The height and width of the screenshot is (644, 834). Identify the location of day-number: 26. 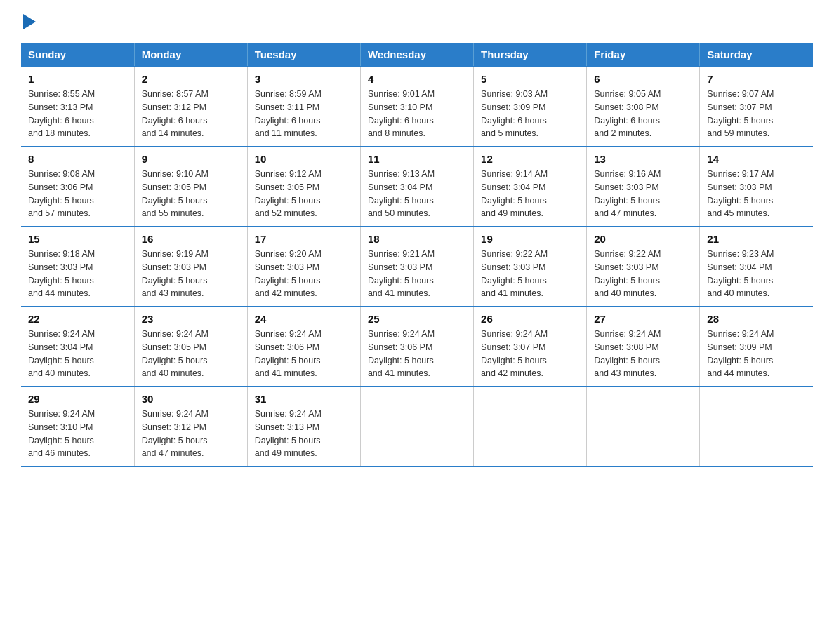
(530, 318).